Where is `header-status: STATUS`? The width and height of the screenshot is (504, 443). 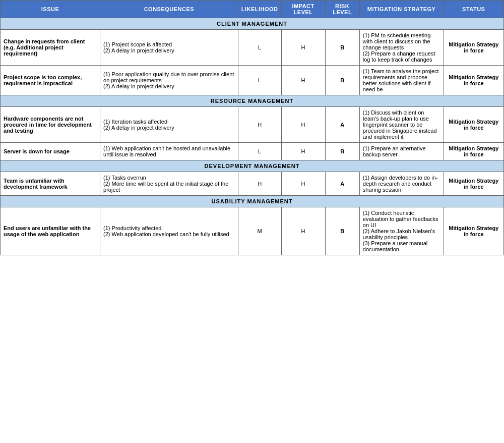
header-status: STATUS is located at coordinates (474, 9).